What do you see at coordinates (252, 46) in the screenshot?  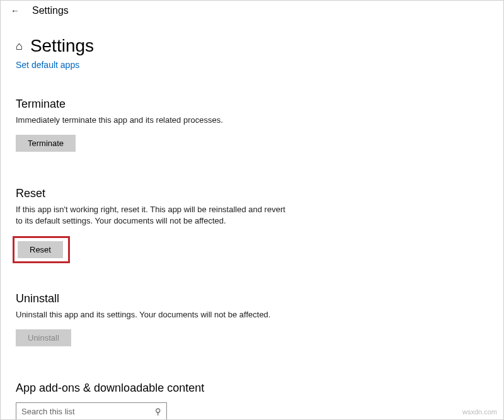 I see `page-title-row: ⌂ Settings` at bounding box center [252, 46].